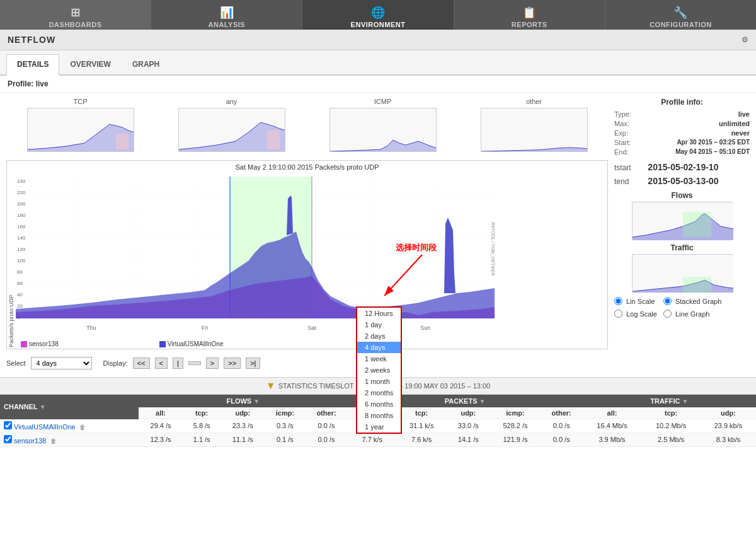  Describe the element at coordinates (378, 439) in the screenshot. I see `table-row: sensor138 🗑 12.3 /s 1.1 /s 11.1 /s 0.1 /…` at that location.